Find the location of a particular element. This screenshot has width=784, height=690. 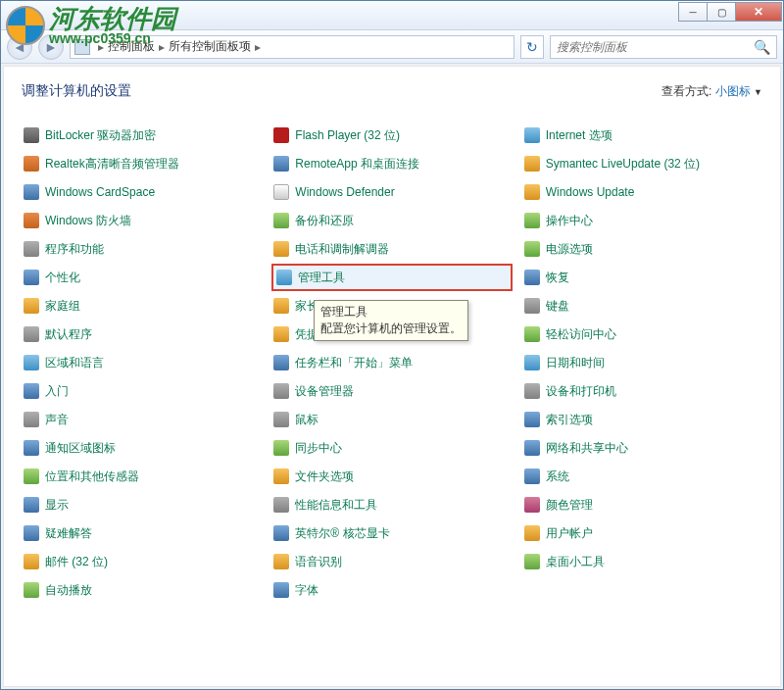

control-panel-item: 字体 is located at coordinates (392, 590).